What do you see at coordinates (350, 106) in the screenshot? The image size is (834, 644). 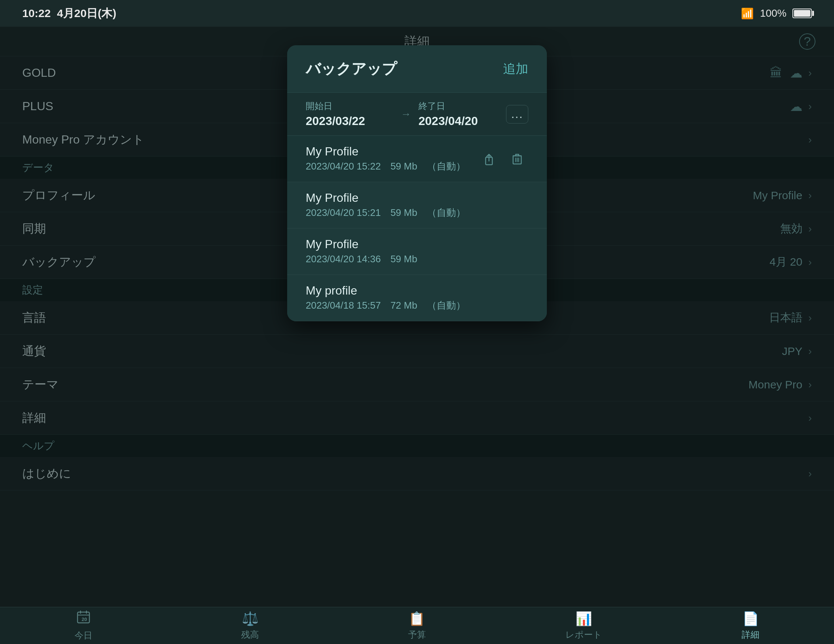 I see `start-date-label: 開始日` at bounding box center [350, 106].